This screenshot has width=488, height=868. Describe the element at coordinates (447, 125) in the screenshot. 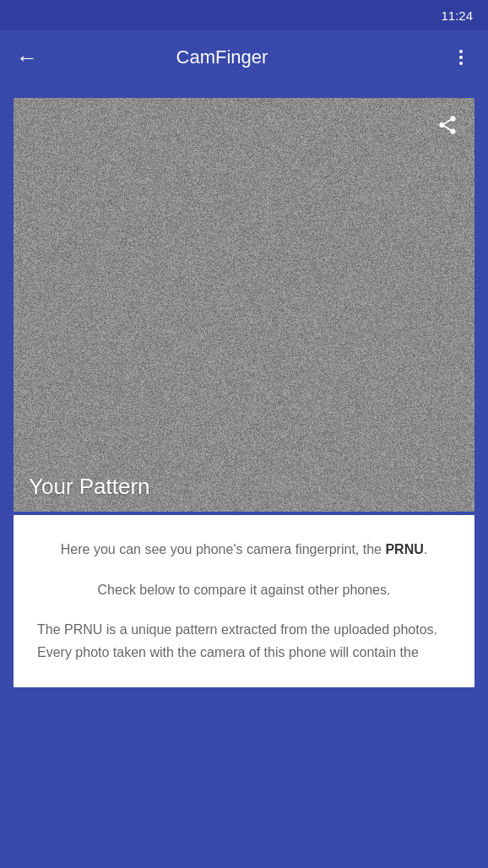

I see `share-icon` at that location.